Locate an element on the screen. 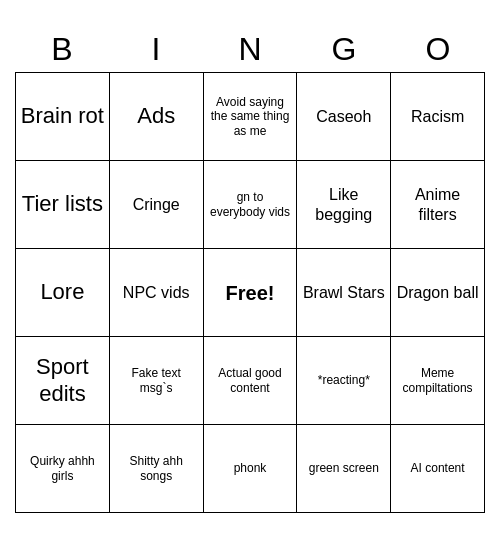 The image size is (500, 544). header-g: G is located at coordinates (344, 50).